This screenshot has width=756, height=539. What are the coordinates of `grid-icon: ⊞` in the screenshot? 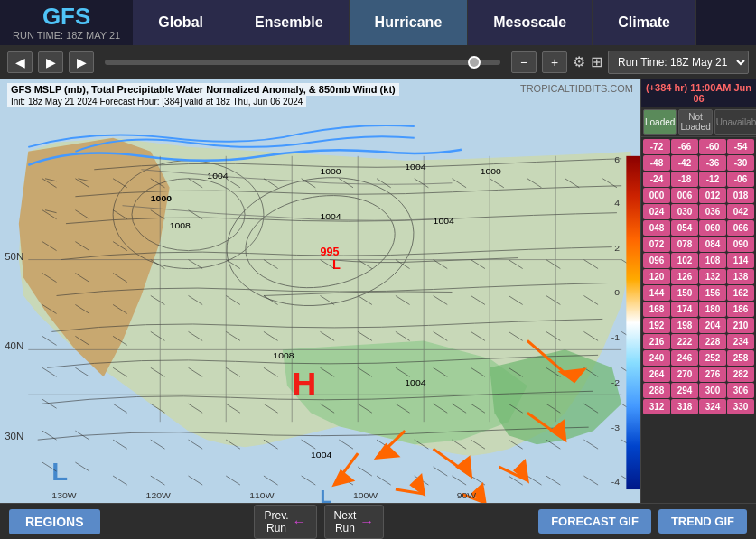 It's located at (596, 61).